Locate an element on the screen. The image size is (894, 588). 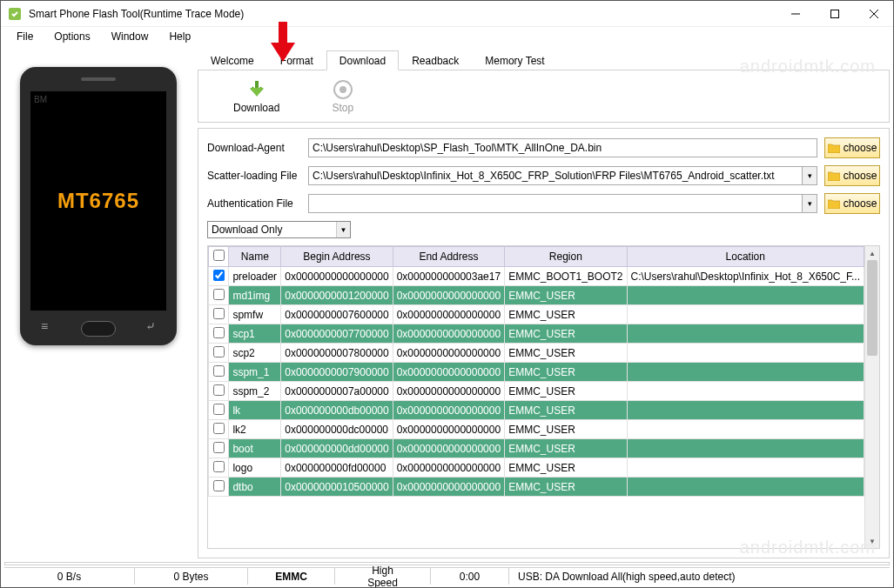
header-checkbox is located at coordinates (219, 256).